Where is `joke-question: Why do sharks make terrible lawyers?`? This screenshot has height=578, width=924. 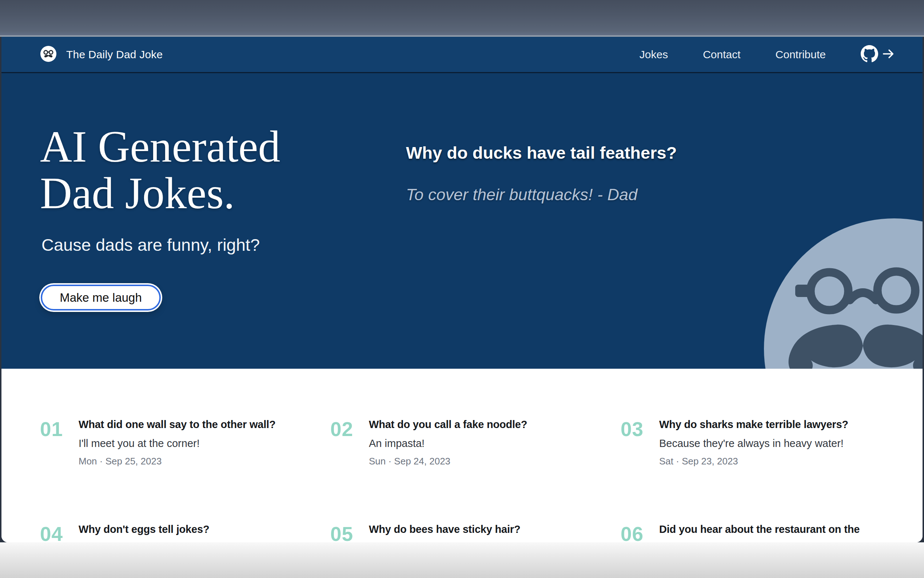
joke-question: Why do sharks make terrible lawyers? is located at coordinates (754, 424).